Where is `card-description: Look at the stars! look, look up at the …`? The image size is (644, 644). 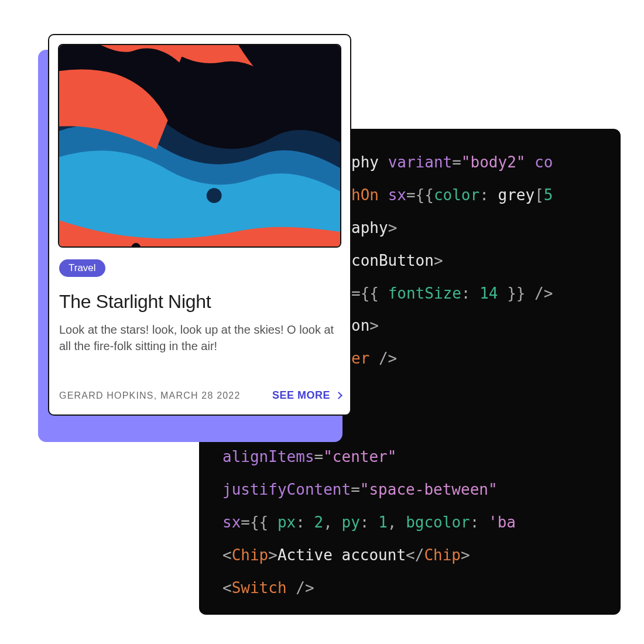 card-description: Look at the stars! look, look up at the … is located at coordinates (197, 338).